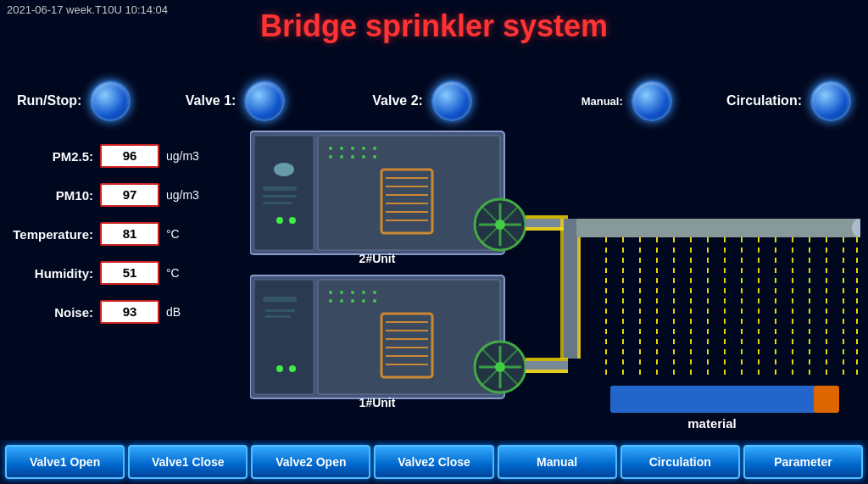 This screenshot has width=868, height=484. Describe the element at coordinates (123, 312) in the screenshot. I see `noise-row: Noise: 93 dB` at that location.